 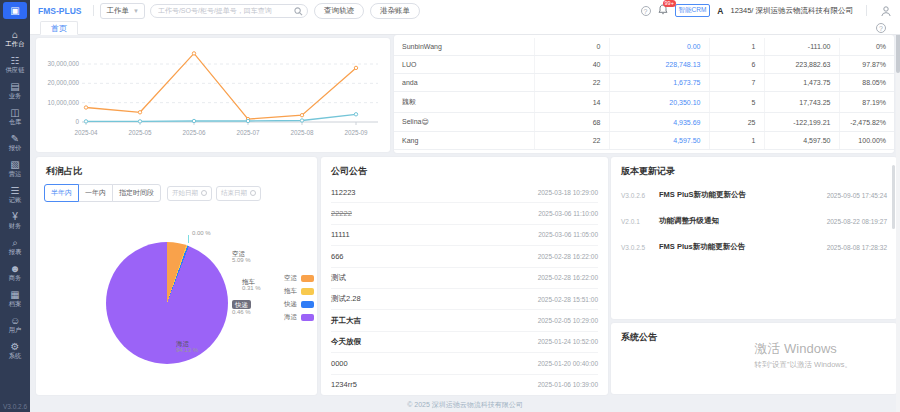 I want to click on sidebar-item-archives: ▦ 档案, so click(x=15, y=298).